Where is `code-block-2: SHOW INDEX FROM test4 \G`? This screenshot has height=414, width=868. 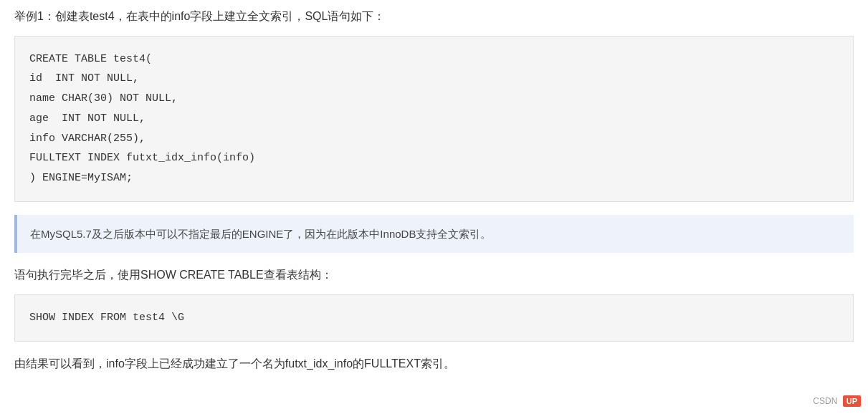
code-block-2: SHOW INDEX FROM test4 \G is located at coordinates (434, 318).